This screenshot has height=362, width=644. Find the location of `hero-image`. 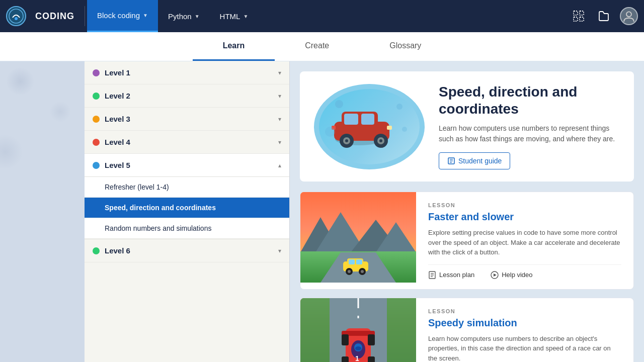

hero-image is located at coordinates (369, 127).